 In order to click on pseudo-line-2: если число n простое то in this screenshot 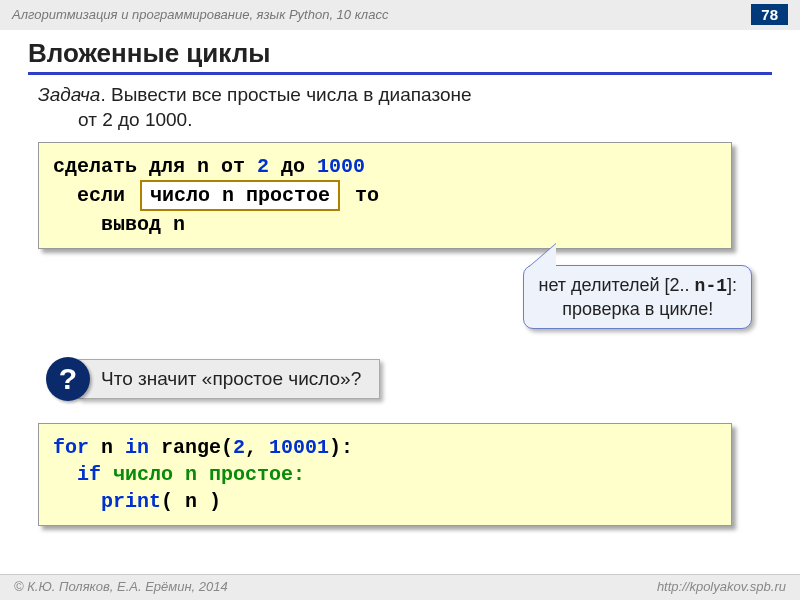, I will do `click(385, 196)`.